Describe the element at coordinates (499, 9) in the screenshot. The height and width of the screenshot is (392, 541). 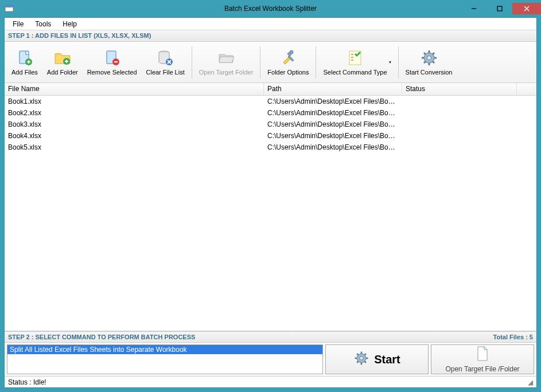
I see `maximize-button` at that location.